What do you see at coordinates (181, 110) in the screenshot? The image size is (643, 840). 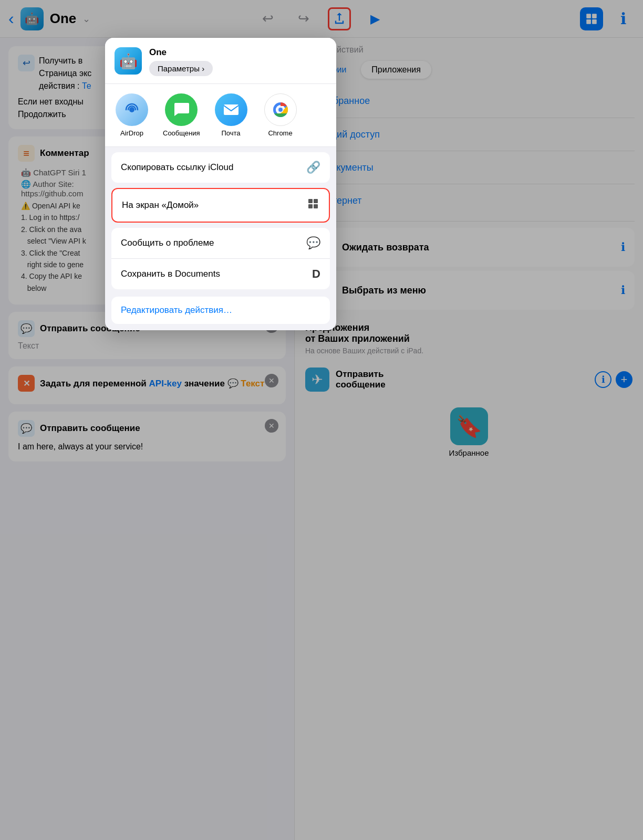 I see `messages-icon` at bounding box center [181, 110].